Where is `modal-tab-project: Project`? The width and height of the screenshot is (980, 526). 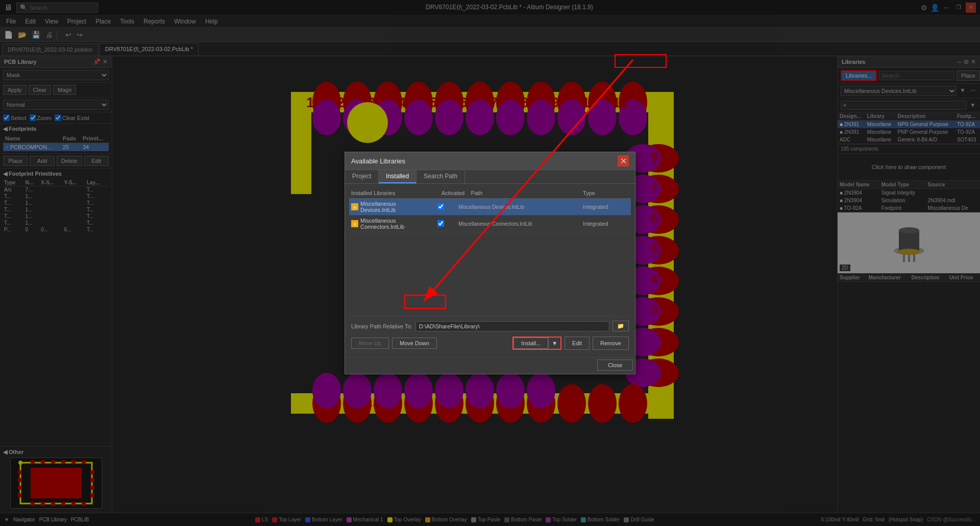
modal-tab-project: Project is located at coordinates (362, 177).